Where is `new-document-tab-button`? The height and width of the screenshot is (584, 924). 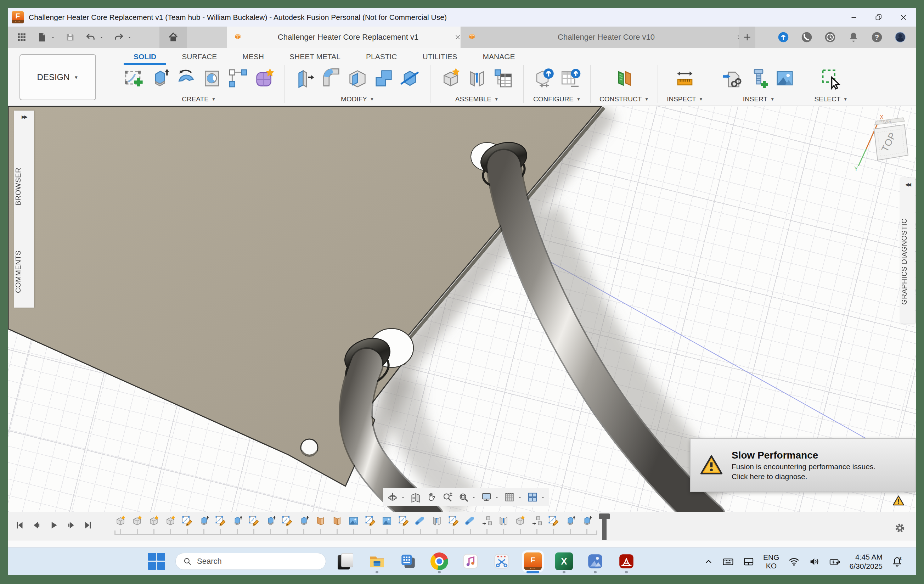 new-document-tab-button is located at coordinates (747, 37).